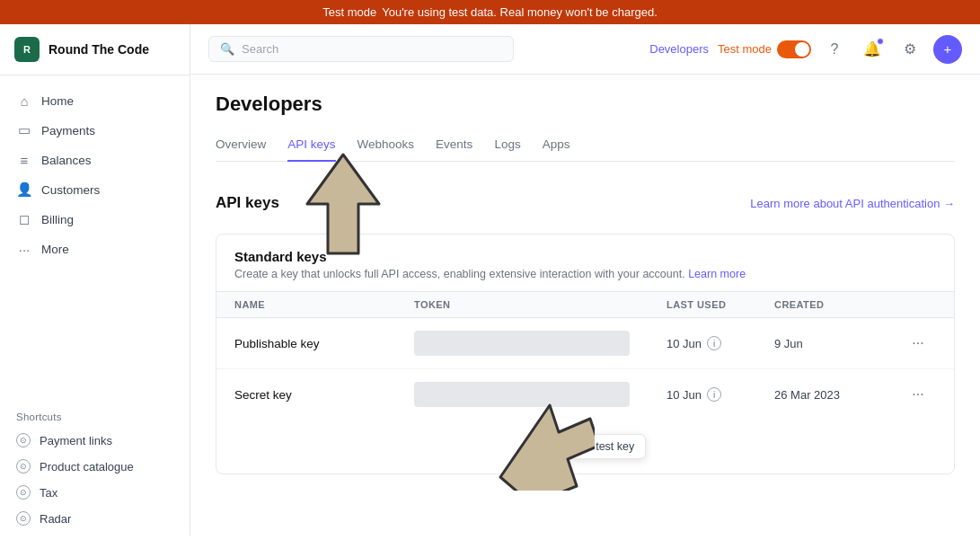 The image size is (980, 540). What do you see at coordinates (227, 49) in the screenshot?
I see `search-icon: 🔍` at bounding box center [227, 49].